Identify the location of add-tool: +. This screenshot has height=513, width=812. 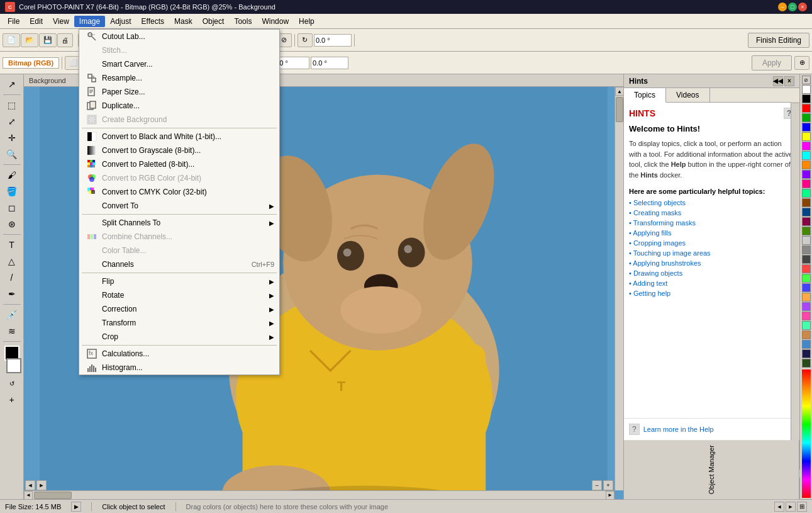
(12, 400).